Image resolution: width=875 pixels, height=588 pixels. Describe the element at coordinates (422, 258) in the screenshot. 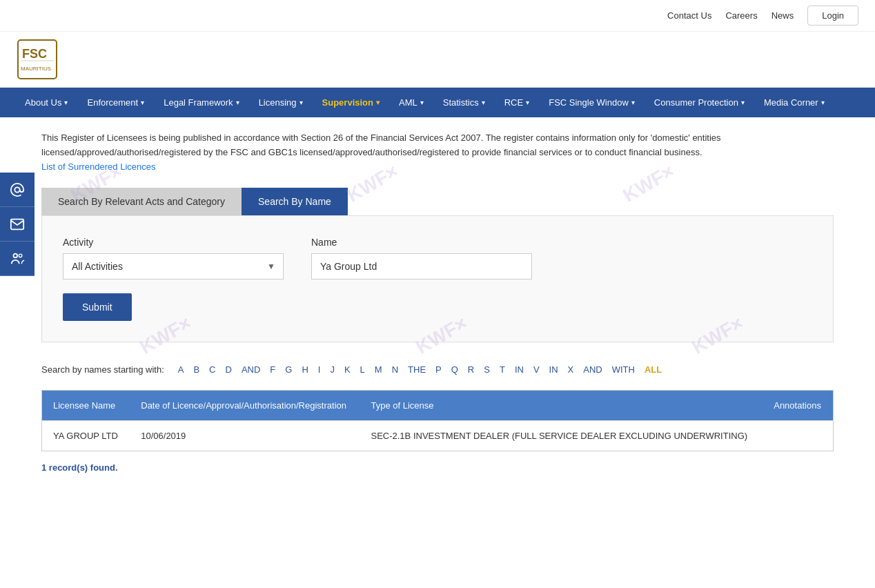

I see `name-group: Name` at that location.